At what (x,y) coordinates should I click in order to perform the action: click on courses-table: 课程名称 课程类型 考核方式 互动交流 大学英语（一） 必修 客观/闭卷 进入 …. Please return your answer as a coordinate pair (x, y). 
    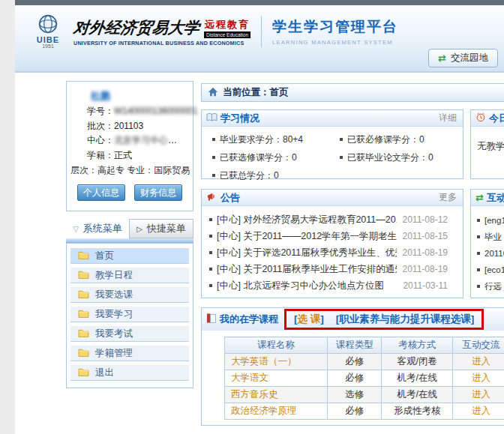
    Looking at the image, I should click on (364, 378).